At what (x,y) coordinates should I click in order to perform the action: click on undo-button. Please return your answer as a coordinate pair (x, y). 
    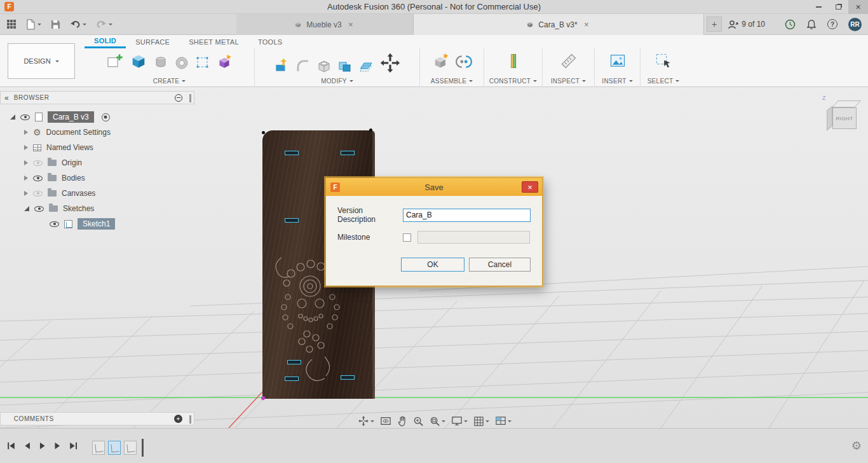
    Looking at the image, I should click on (78, 24).